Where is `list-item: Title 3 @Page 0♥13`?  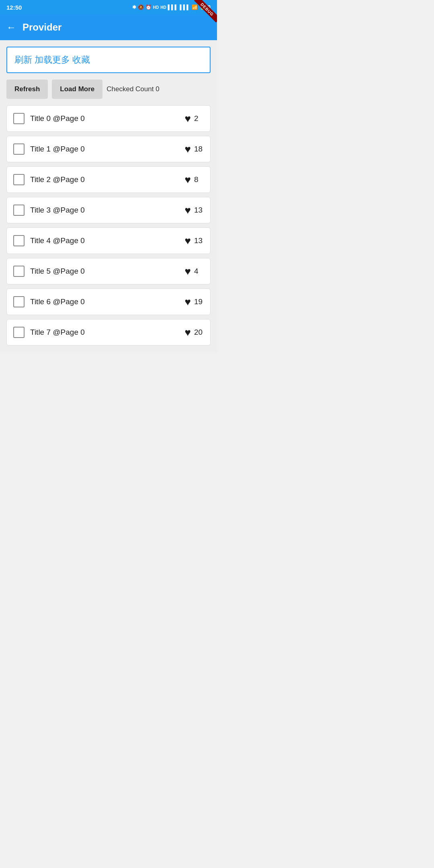 list-item: Title 3 @Page 0♥13 is located at coordinates (108, 210).